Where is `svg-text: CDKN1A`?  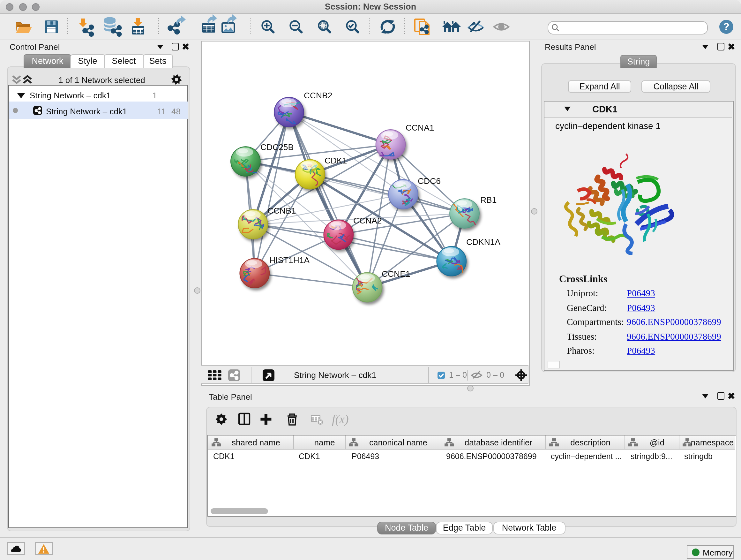 svg-text: CDKN1A is located at coordinates (483, 242).